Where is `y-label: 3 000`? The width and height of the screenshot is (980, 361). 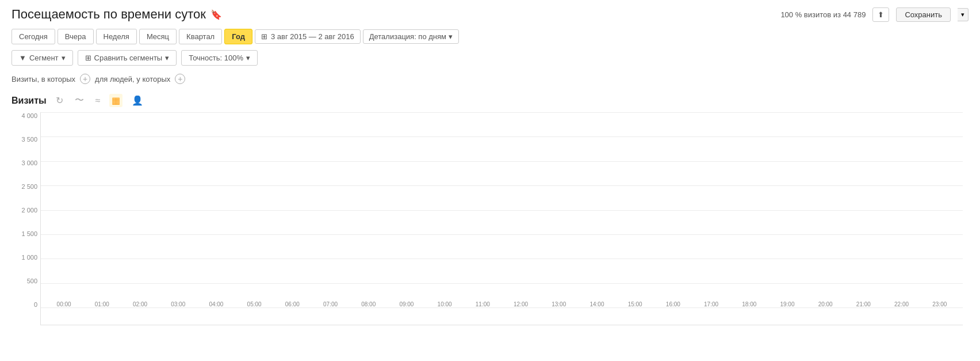 y-label: 3 000 is located at coordinates (29, 163).